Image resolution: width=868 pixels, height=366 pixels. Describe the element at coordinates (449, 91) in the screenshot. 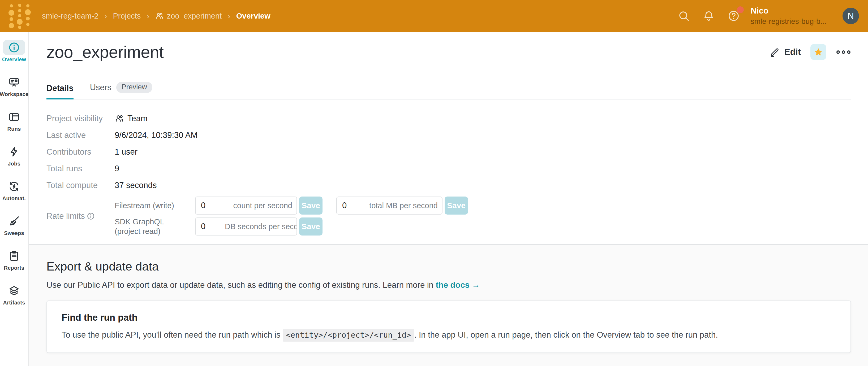

I see `tab-bar: Details Users Preview` at that location.